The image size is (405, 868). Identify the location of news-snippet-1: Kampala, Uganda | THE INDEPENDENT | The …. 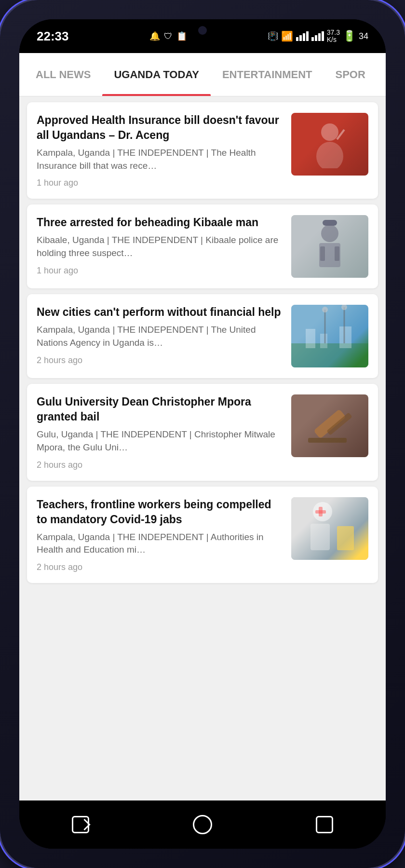
(160, 159).